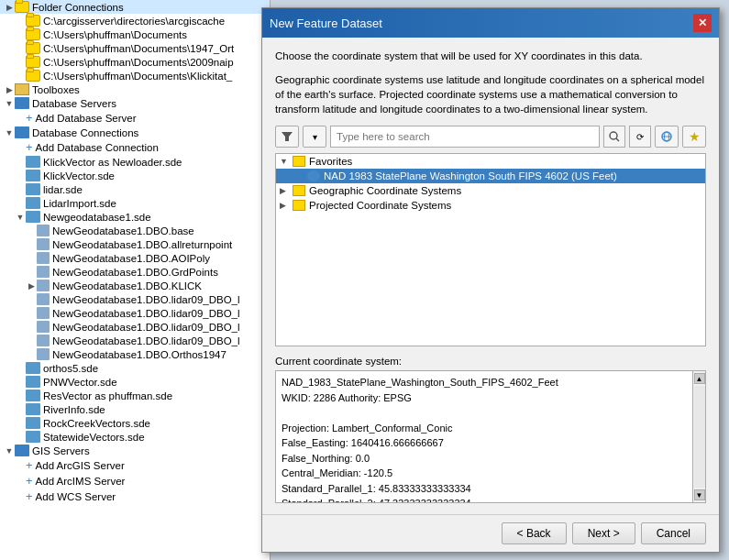 This screenshot has height=560, width=729. Describe the element at coordinates (56, 90) in the screenshot. I see `tree-label: Toolboxes` at that location.